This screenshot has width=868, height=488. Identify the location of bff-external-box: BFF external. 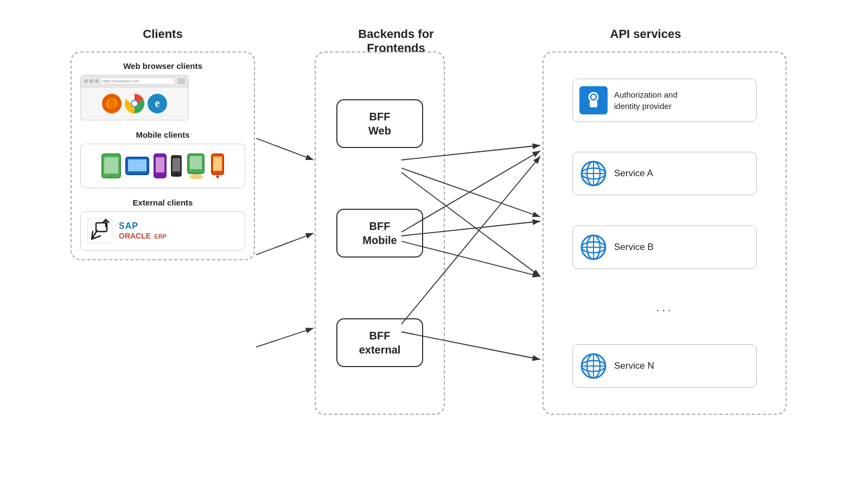
(380, 343).